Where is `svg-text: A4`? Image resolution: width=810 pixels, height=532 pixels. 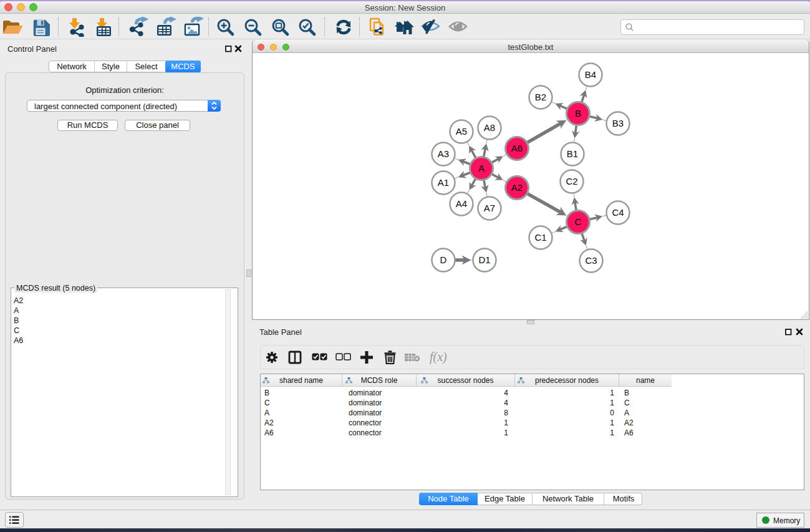
svg-text: A4 is located at coordinates (461, 203).